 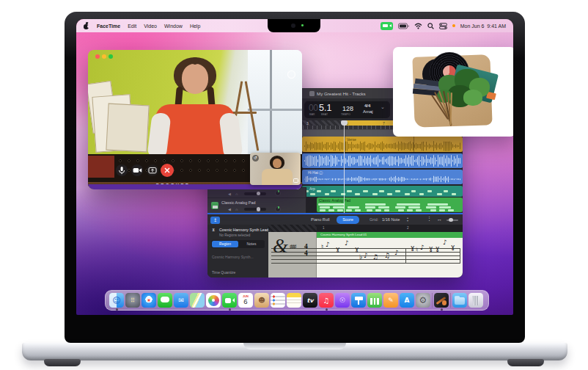 What do you see at coordinates (418, 26) in the screenshot?
I see `wifi-icon` at bounding box center [418, 26].